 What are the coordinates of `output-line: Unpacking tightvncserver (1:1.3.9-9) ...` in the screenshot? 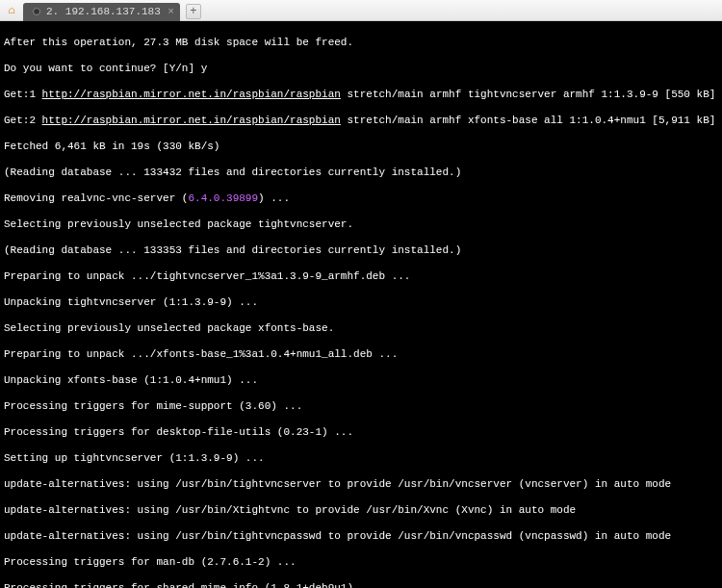 It's located at (361, 303).